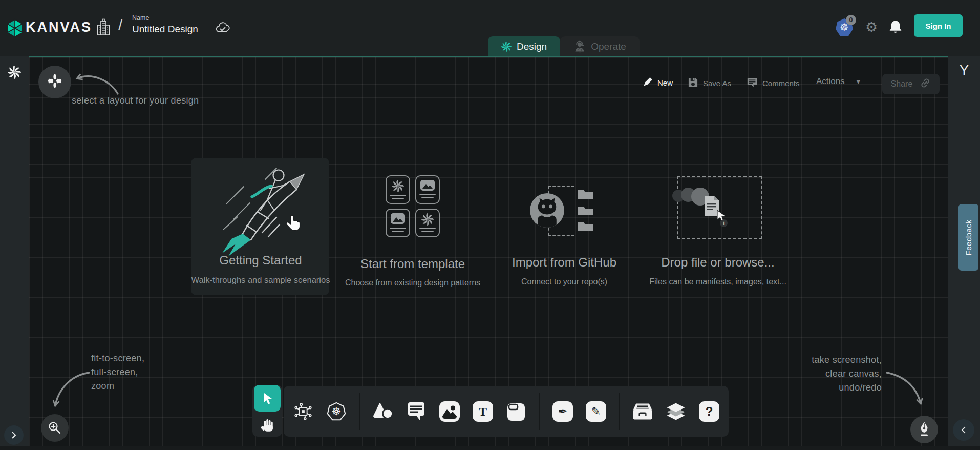 The width and height of the screenshot is (980, 450). I want to click on help-tool-button: ?, so click(709, 412).